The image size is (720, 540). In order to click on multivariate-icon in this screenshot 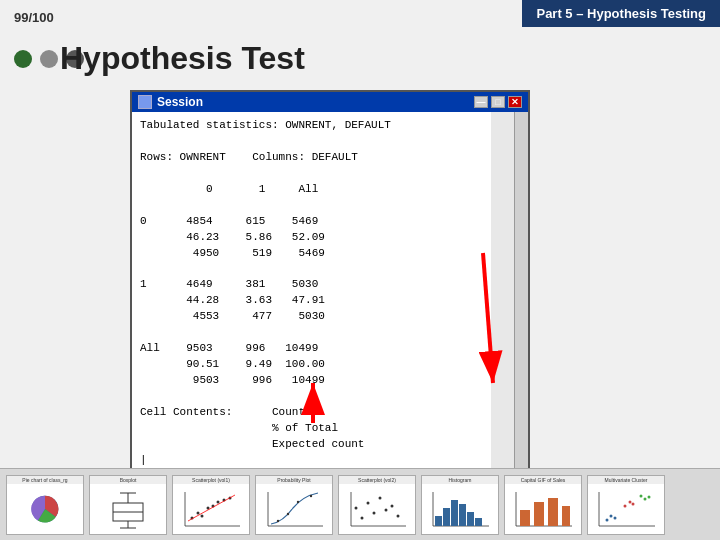, I will do `click(626, 509)`.